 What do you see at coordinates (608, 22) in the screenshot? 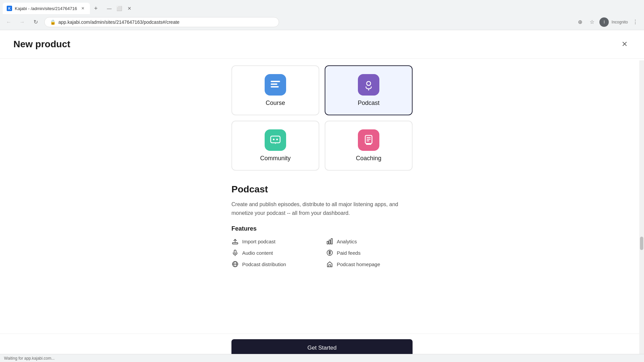
I see `browser-actions: ⊕ ☆ I Incognito ⋮` at bounding box center [608, 22].